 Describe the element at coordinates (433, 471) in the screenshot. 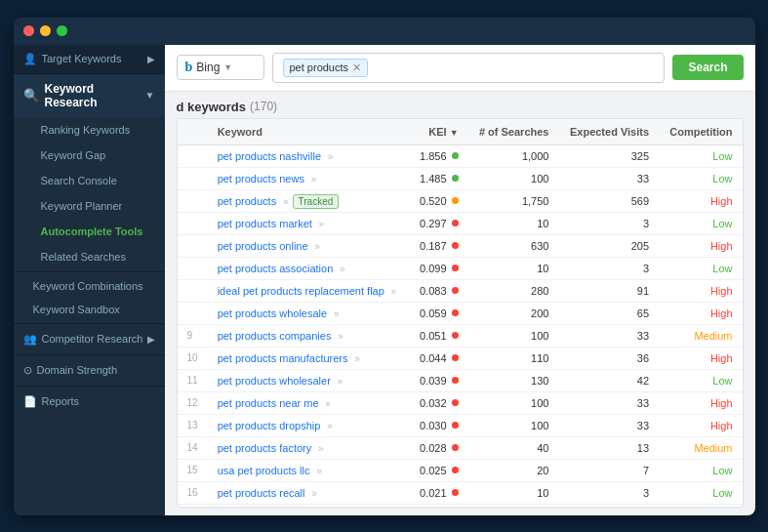

I see `kei-value: 0.025` at that location.